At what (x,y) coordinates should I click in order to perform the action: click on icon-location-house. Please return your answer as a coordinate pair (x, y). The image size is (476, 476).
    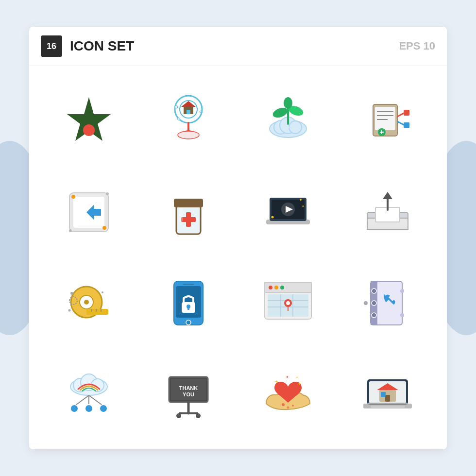
    Looking at the image, I should click on (188, 121).